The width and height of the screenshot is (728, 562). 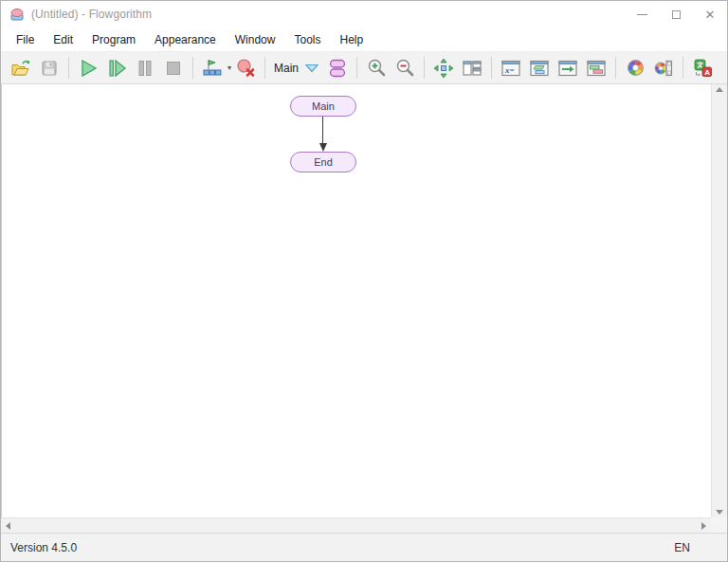 What do you see at coordinates (719, 89) in the screenshot?
I see `scroll-up-icon` at bounding box center [719, 89].